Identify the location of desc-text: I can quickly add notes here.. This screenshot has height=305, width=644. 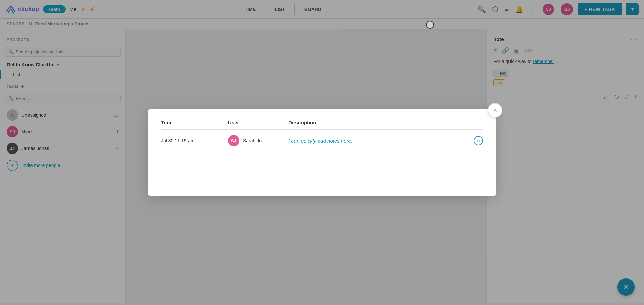
(321, 141).